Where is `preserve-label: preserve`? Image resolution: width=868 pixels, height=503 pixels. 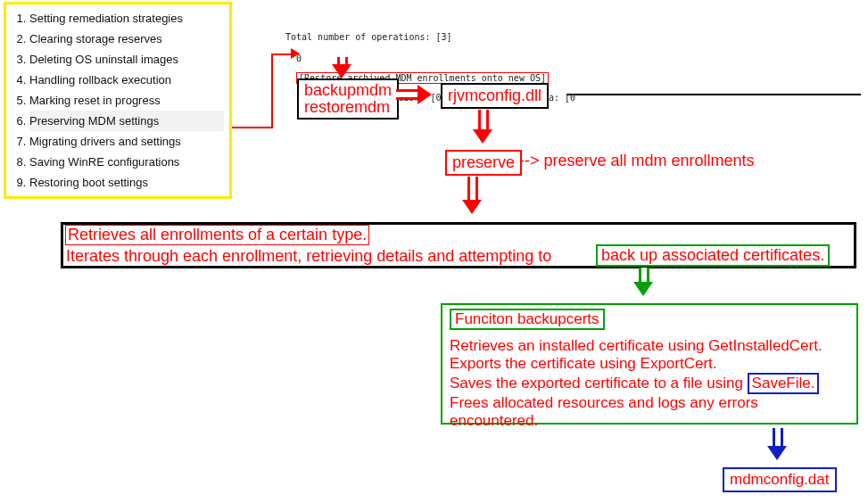 preserve-label: preserve is located at coordinates (484, 162).